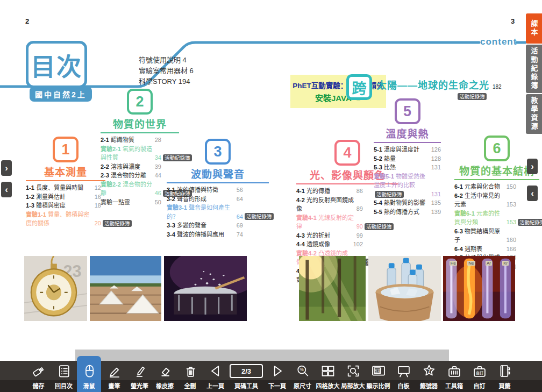  Describe the element at coordinates (240, 217) in the screenshot. I see `toc-item-page: 64` at that location.